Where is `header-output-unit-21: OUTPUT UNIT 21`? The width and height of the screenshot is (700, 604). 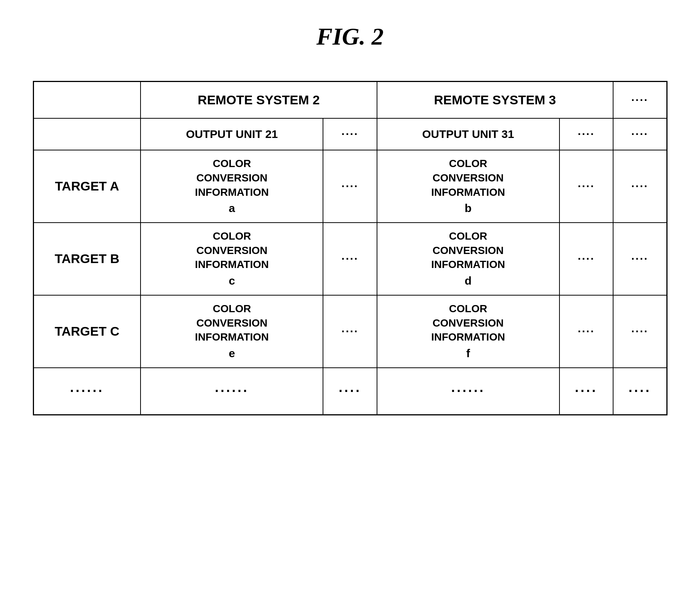
header-output-unit-21: OUTPUT UNIT 21 is located at coordinates (232, 134).